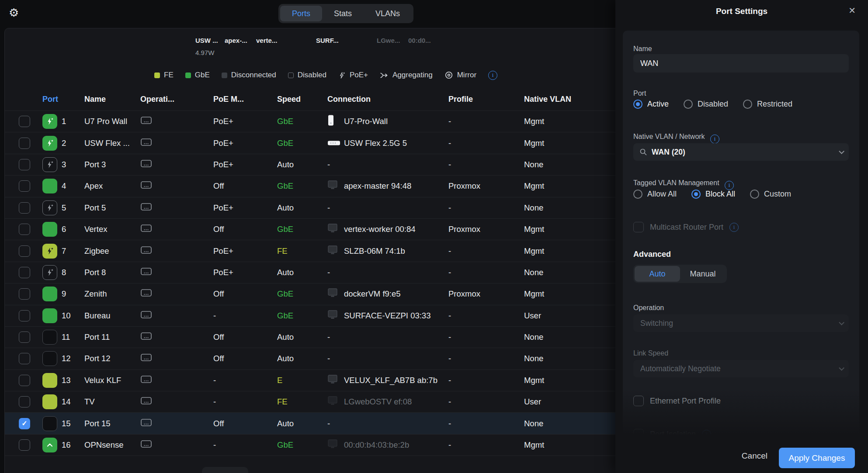 Image resolution: width=868 pixels, height=473 pixels. Describe the element at coordinates (66, 380) in the screenshot. I see `port-number-cell: 13` at that location.